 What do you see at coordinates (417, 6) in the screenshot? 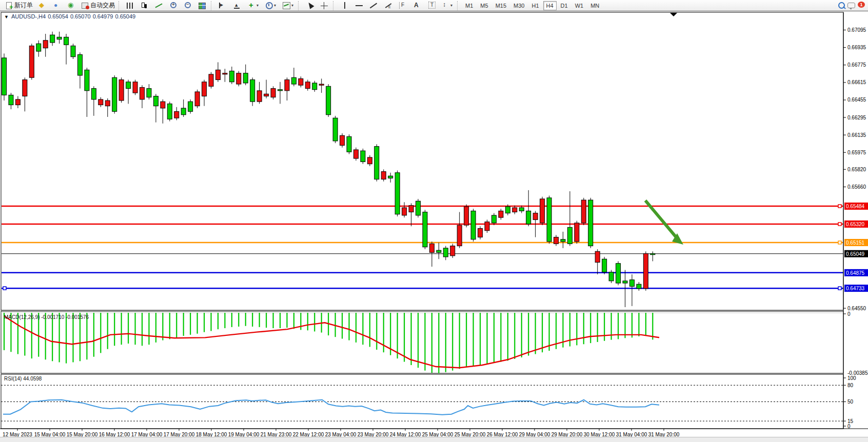
I see `text-icon` at bounding box center [417, 6].